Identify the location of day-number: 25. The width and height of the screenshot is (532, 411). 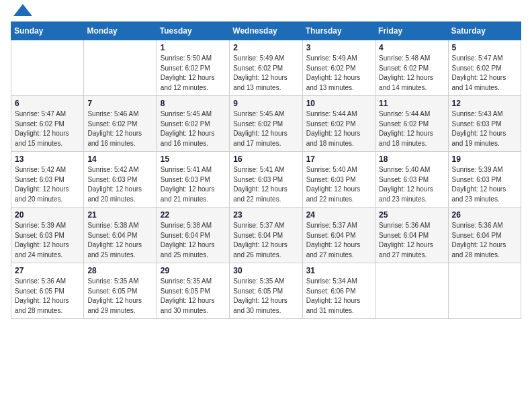
(411, 215).